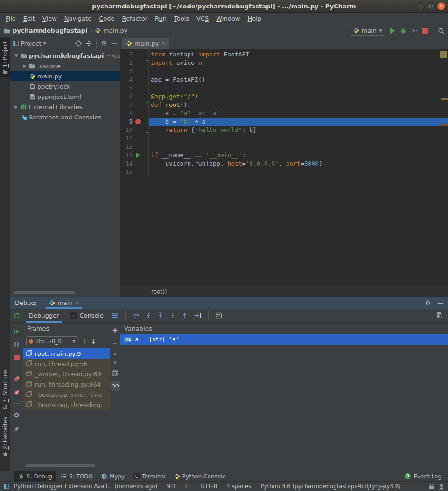 The width and height of the screenshot is (448, 491). What do you see at coordinates (444, 125) in the screenshot?
I see `breakpoint-stripe-mark` at bounding box center [444, 125].